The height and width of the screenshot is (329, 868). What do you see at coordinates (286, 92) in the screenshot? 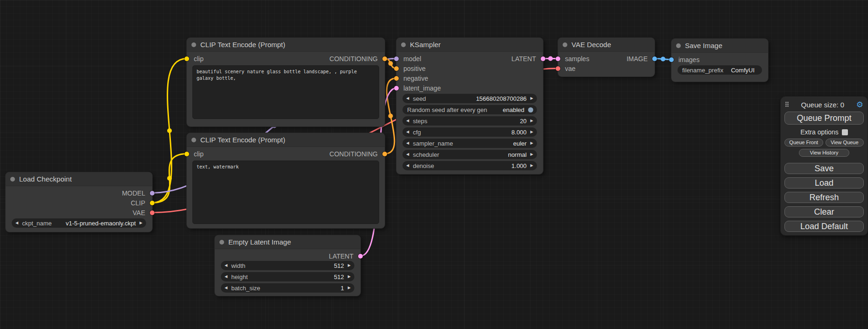
I see `positive-prompt-textarea: beautiful scenery nature glass bottle la…` at bounding box center [286, 92].